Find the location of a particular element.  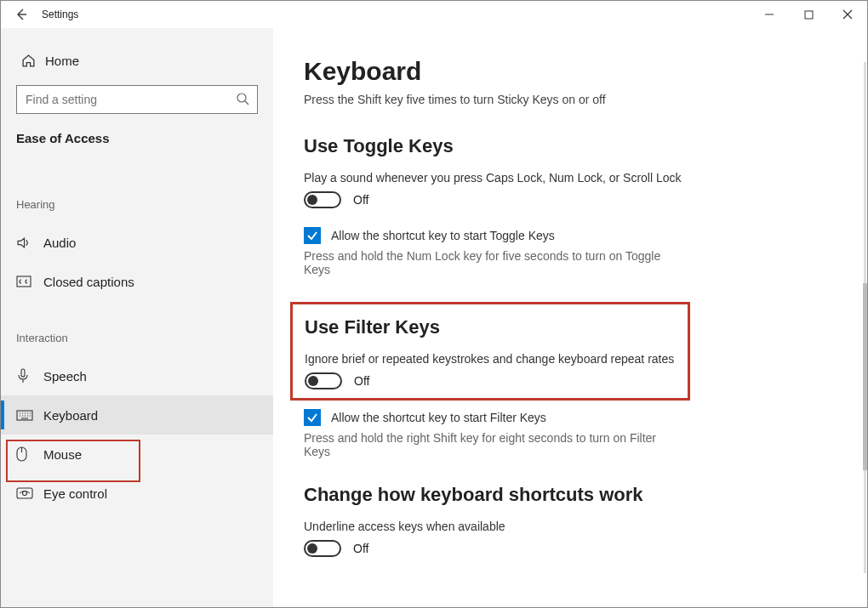

sidebar-item-label: Audio is located at coordinates (60, 243).